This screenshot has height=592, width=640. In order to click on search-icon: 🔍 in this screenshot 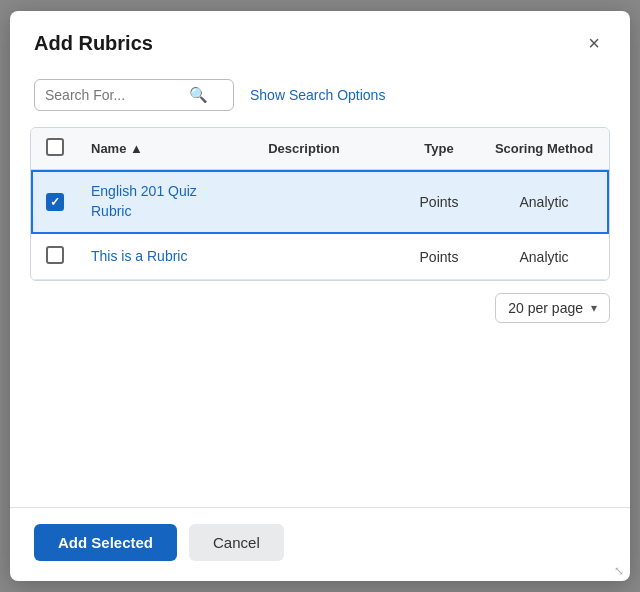, I will do `click(198, 95)`.